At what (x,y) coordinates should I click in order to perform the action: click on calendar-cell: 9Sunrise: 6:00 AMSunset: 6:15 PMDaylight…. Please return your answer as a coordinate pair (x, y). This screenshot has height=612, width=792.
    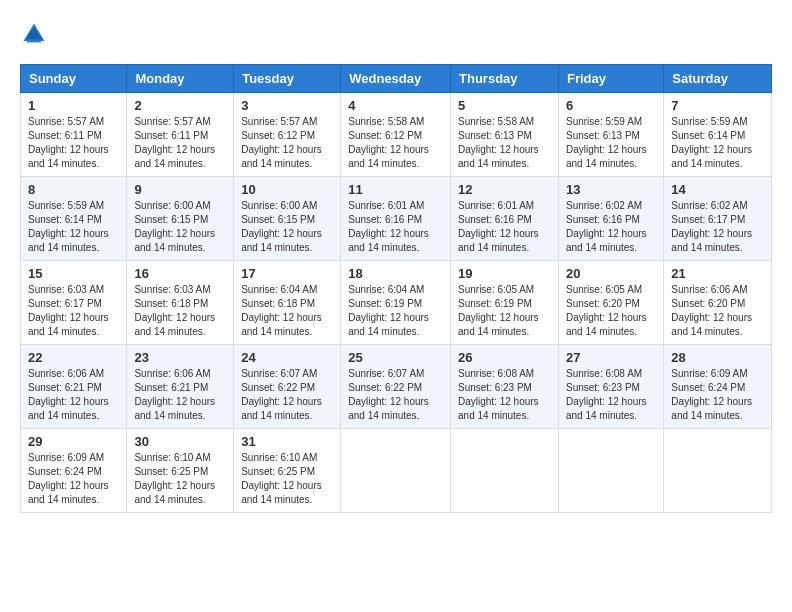
    Looking at the image, I should click on (180, 219).